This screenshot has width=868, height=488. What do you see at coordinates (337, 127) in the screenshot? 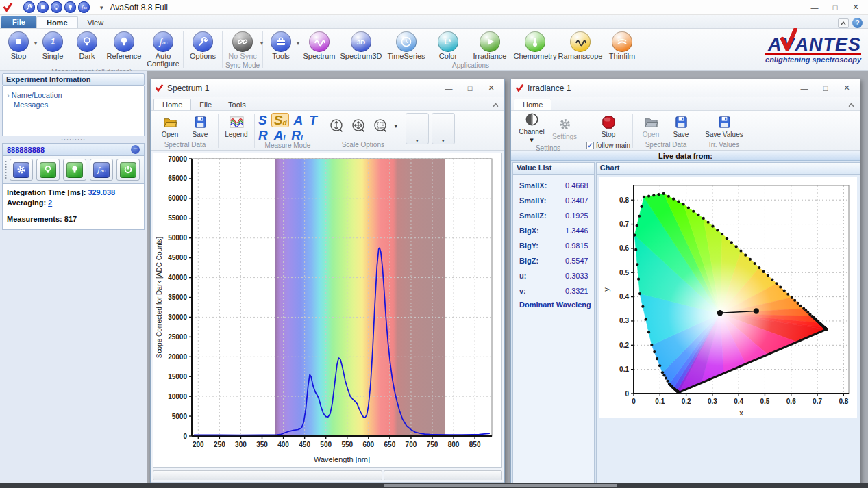
I see `scale-y-axis-icon` at bounding box center [337, 127].